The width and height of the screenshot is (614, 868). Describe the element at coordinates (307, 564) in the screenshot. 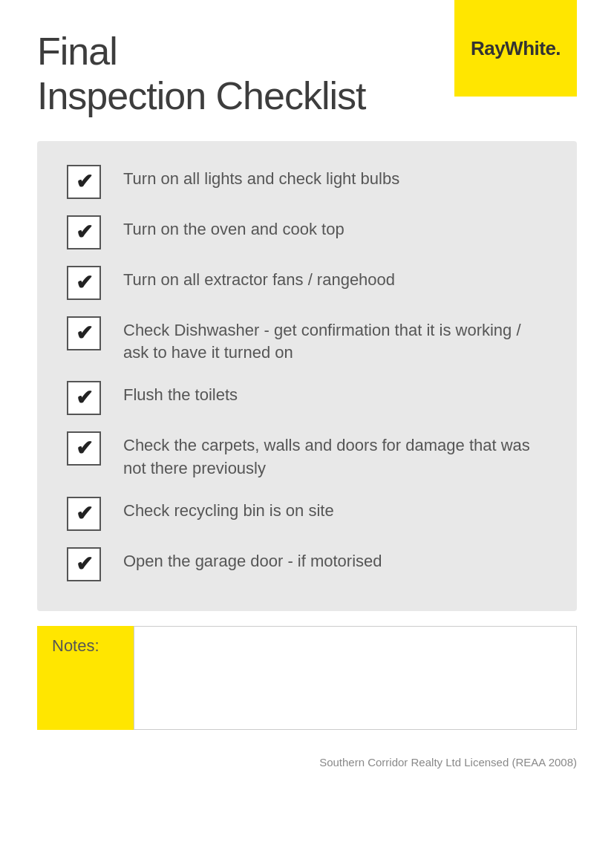

I see `list-item: ✔ Open the garage door - if motorised` at that location.